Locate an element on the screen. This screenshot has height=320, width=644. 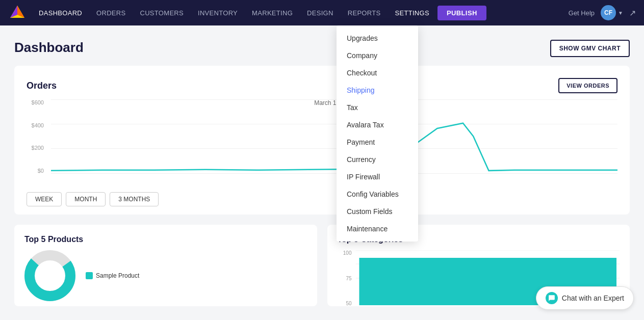
top-nav: DASHBOARD ORDERS CUSTOMERS INVENTORY MAR… is located at coordinates (322, 13).